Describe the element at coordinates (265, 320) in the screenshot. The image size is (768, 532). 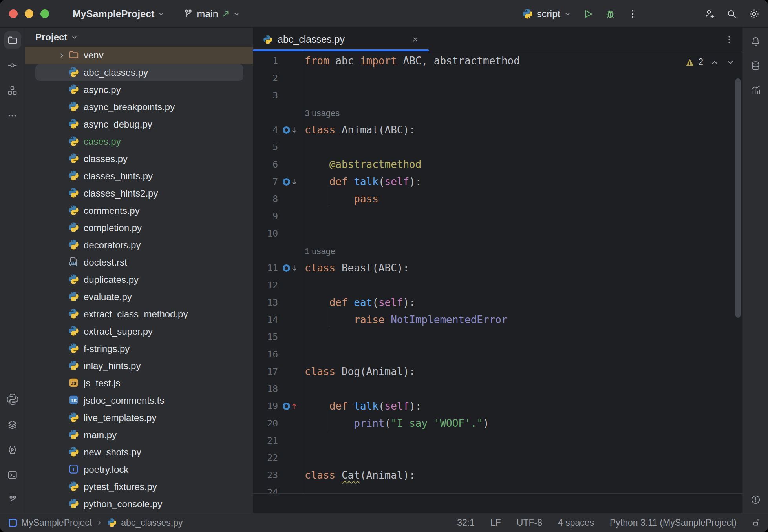
I see `line-number: 14` at that location.